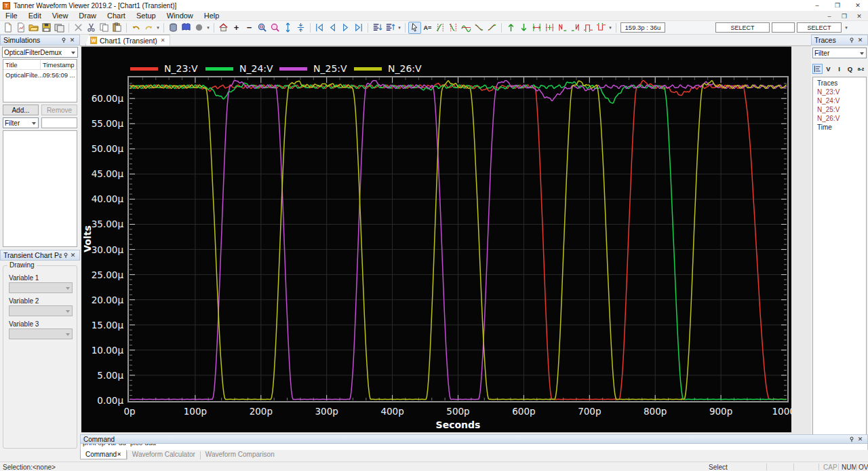  Describe the element at coordinates (817, 5) in the screenshot. I see `minimize-icon: –` at that location.